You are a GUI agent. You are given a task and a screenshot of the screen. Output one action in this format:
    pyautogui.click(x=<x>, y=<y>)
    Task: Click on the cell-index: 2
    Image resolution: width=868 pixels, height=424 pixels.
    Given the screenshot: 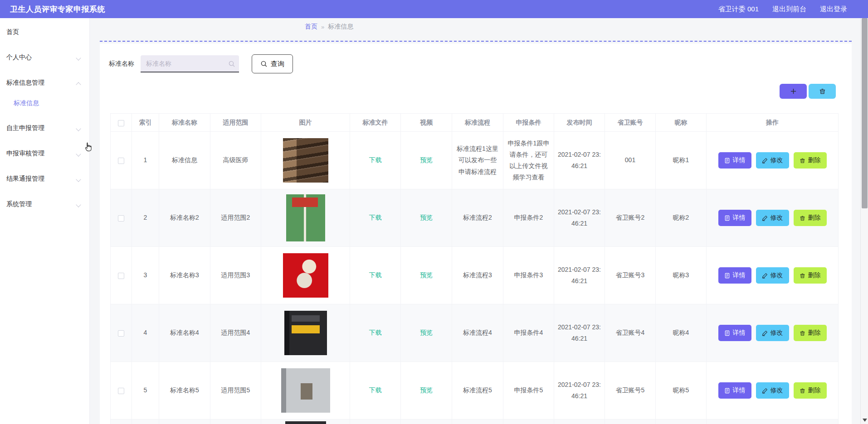 What is the action you would take?
    pyautogui.click(x=146, y=218)
    